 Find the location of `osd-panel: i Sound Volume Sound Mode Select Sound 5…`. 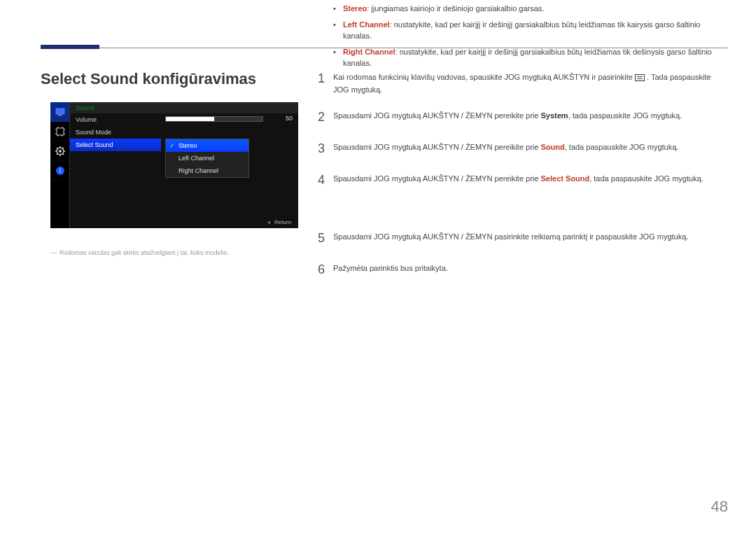

osd-panel: i Sound Volume Sound Mode Select Sound 5… is located at coordinates (174, 165).